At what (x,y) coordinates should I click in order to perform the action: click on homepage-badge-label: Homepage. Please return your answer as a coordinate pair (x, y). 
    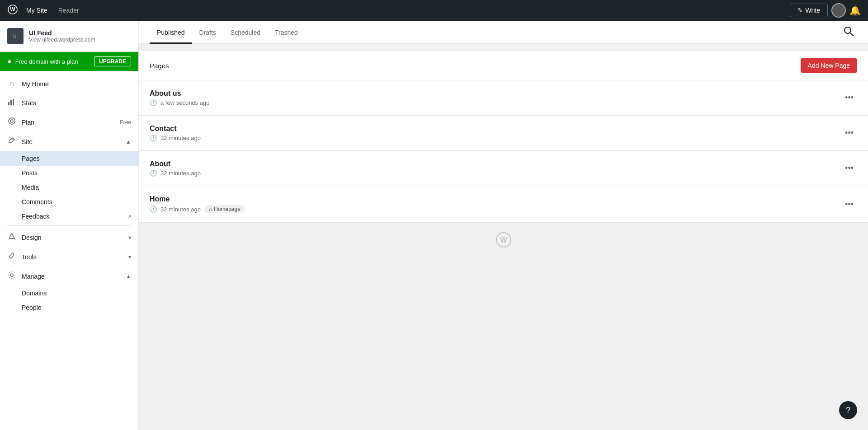
    Looking at the image, I should click on (227, 209).